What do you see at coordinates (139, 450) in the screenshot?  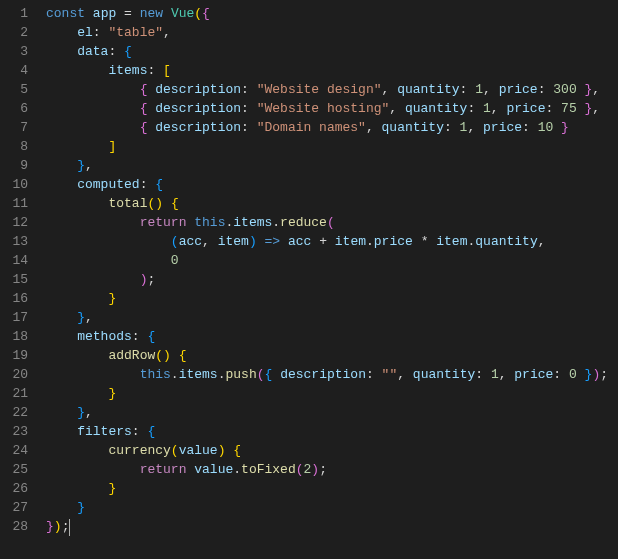 I see `token-fn: currency` at bounding box center [139, 450].